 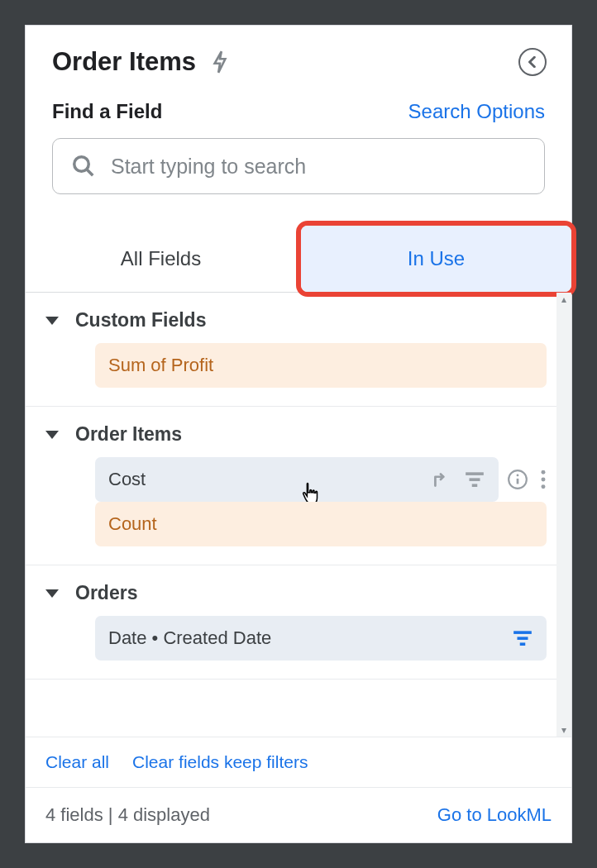 I want to click on section-header: Custom Fields, so click(x=296, y=321).